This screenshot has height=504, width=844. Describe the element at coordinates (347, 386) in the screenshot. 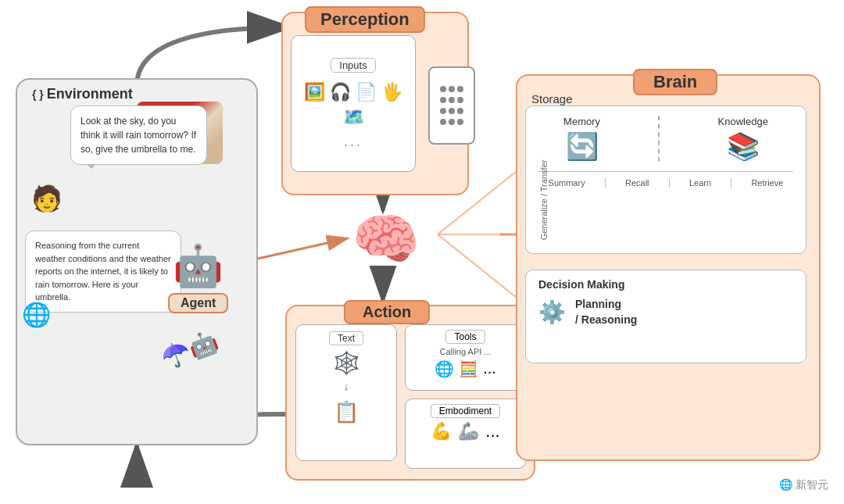

I see `arrow-down-text: ↓` at that location.